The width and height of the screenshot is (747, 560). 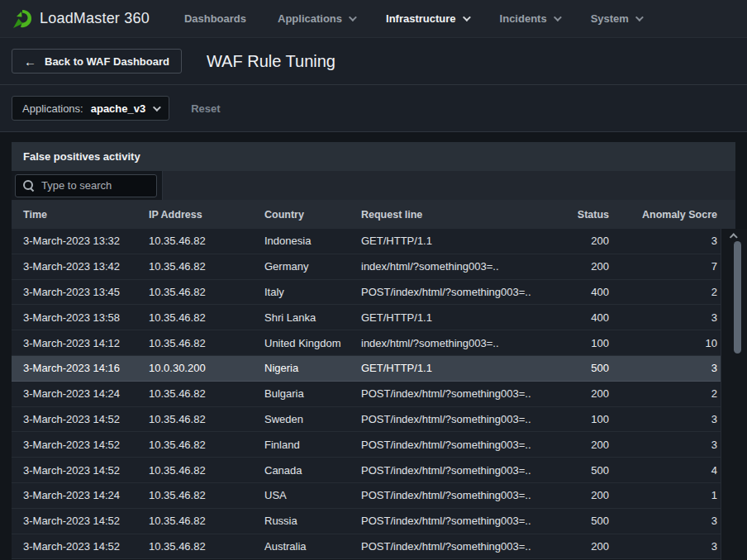 What do you see at coordinates (86, 241) in the screenshot?
I see `cell-time: 3-March-2023 13:32` at bounding box center [86, 241].